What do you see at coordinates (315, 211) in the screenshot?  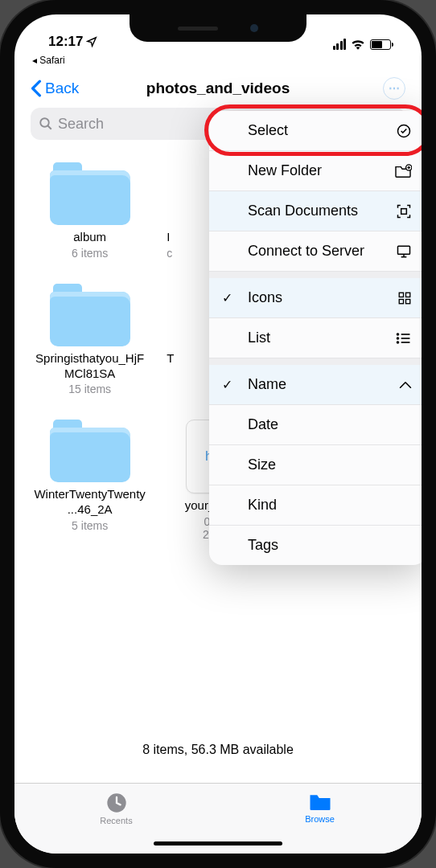 I see `menu-scan-documents: Scan Documents` at bounding box center [315, 211].